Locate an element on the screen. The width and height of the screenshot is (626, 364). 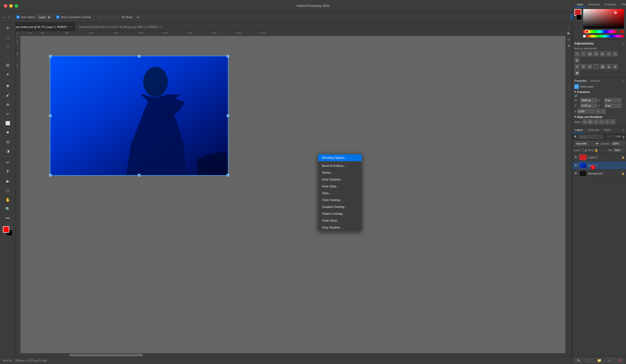
colorbalance-adj-icon: ⚖ is located at coordinates (615, 54).